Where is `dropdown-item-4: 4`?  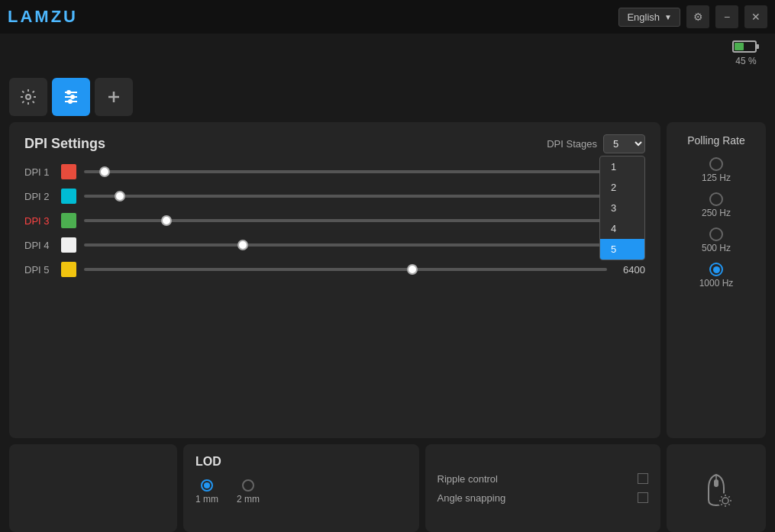 dropdown-item-4: 4 is located at coordinates (622, 229).